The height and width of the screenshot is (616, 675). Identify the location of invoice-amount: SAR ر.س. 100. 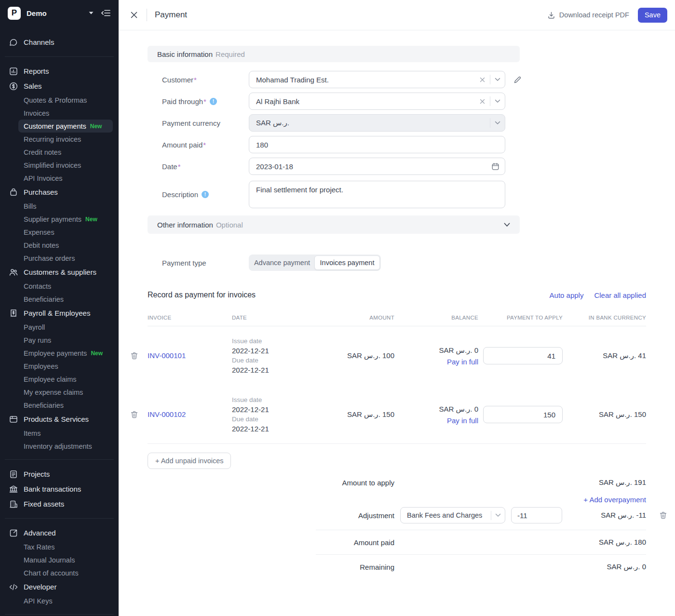
(358, 356).